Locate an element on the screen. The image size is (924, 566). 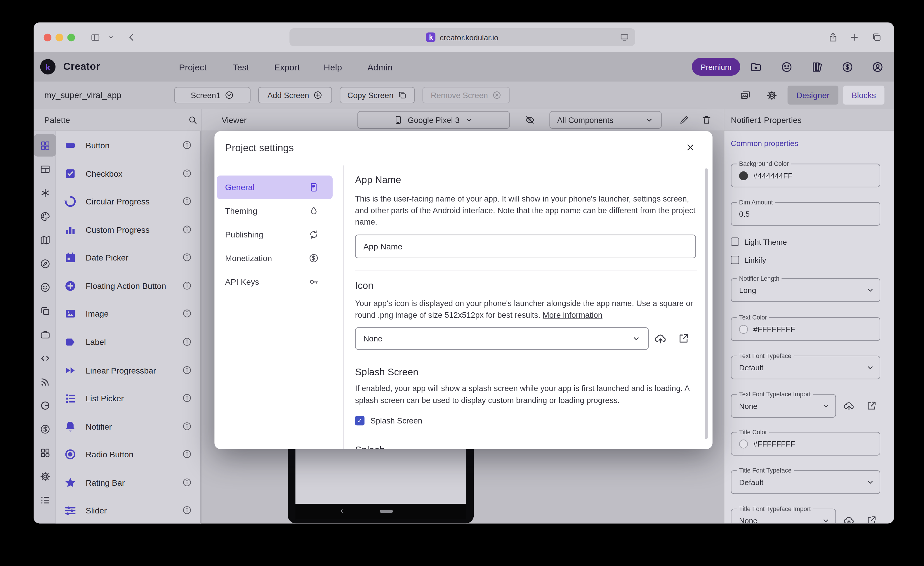
palette-component-slider: Slider is located at coordinates (129, 510).